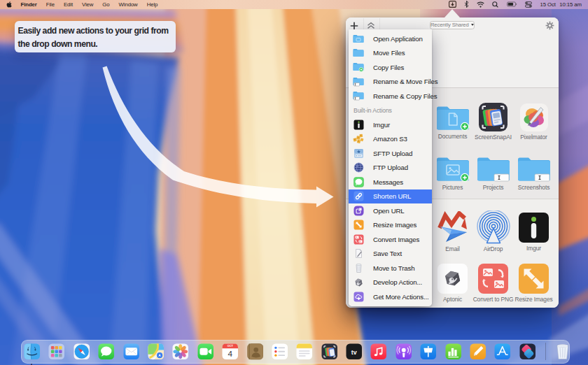  What do you see at coordinates (132, 352) in the screenshot?
I see `dock-mail-icon` at bounding box center [132, 352].